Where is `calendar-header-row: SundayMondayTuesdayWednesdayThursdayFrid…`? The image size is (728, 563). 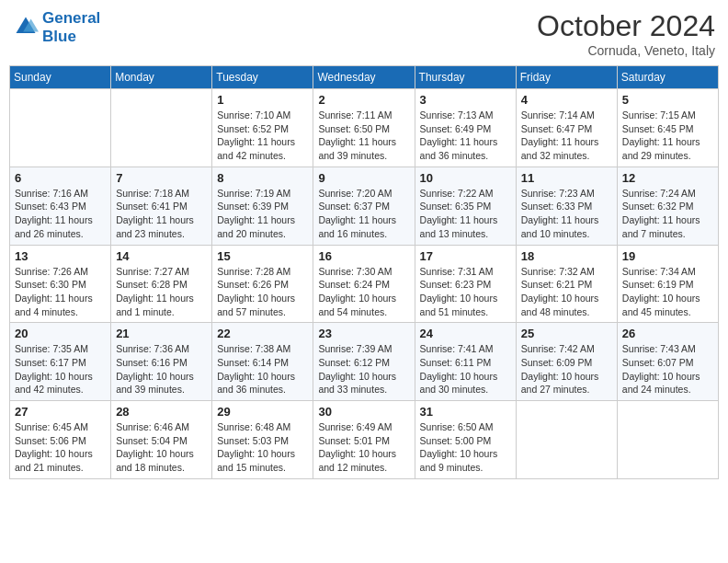 calendar-header-row: SundayMondayTuesdayWednesdayThursdayFrid… is located at coordinates (364, 77).